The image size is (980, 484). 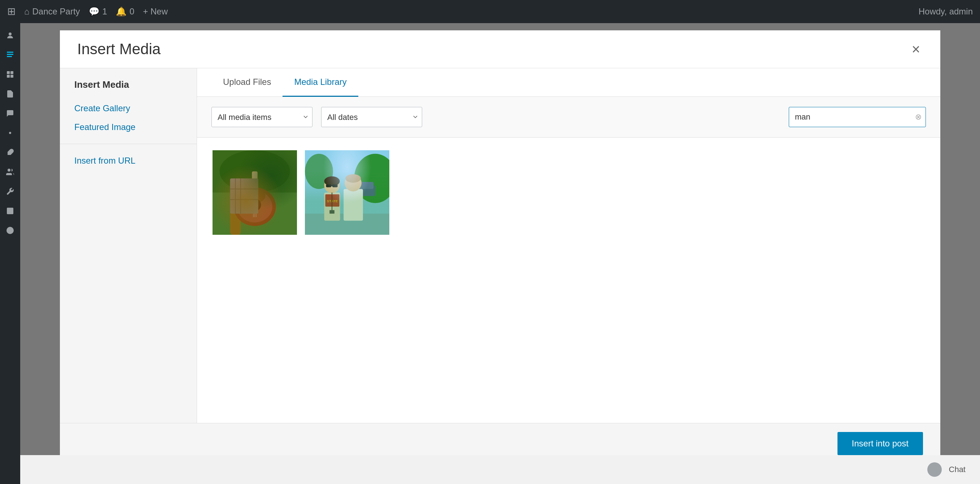 I want to click on sidebar-icon-plugins, so click(x=10, y=152).